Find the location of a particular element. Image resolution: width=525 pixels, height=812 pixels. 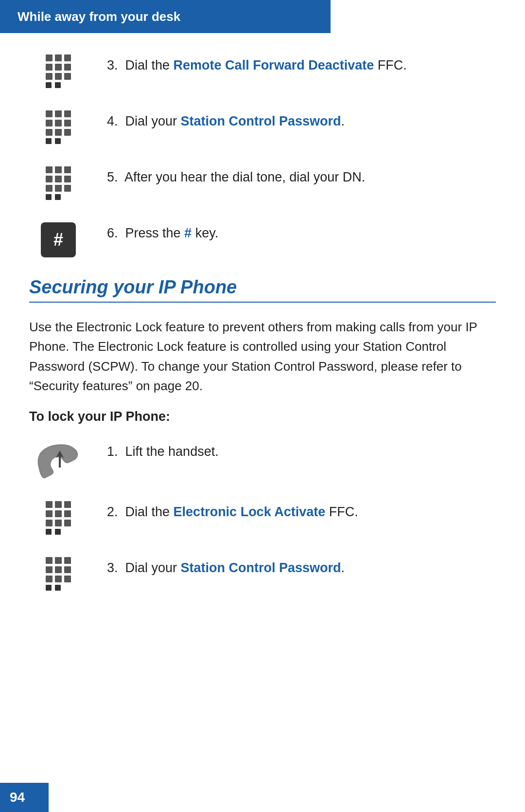

step-6-text: 6. Press the # key. is located at coordinates (301, 232).